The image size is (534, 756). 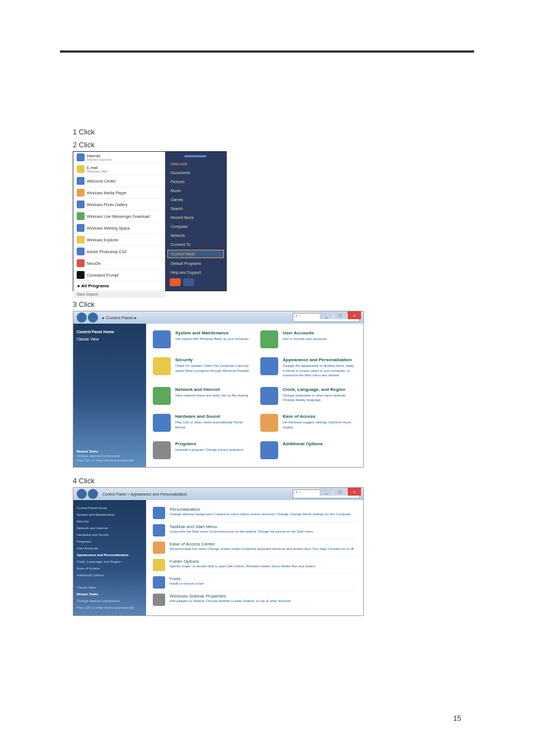 What do you see at coordinates (110, 515) in the screenshot?
I see `ap-sidebar-item: System and Maintenance` at bounding box center [110, 515].